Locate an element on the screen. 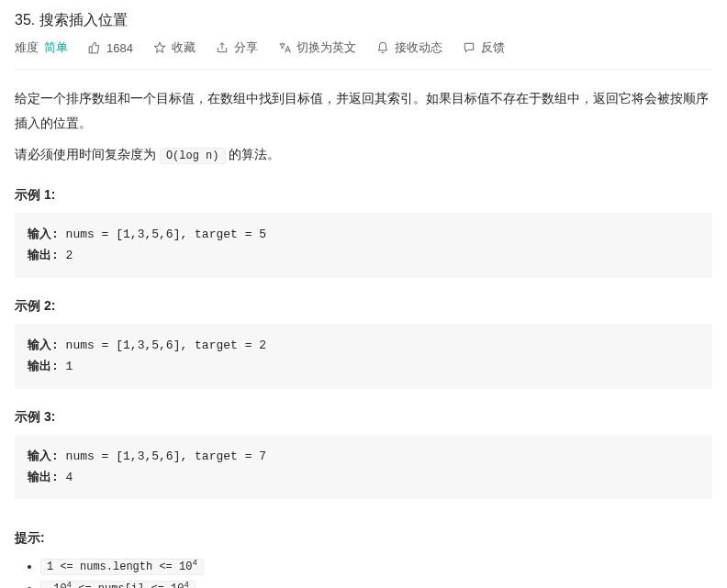 Image resolution: width=727 pixels, height=588 pixels. favorite-label: 收藏 is located at coordinates (184, 48).